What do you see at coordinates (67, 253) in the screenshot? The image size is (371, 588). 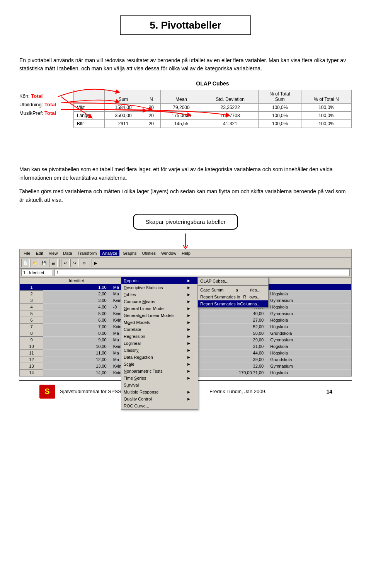 I see `menu-data: Data` at bounding box center [67, 253].